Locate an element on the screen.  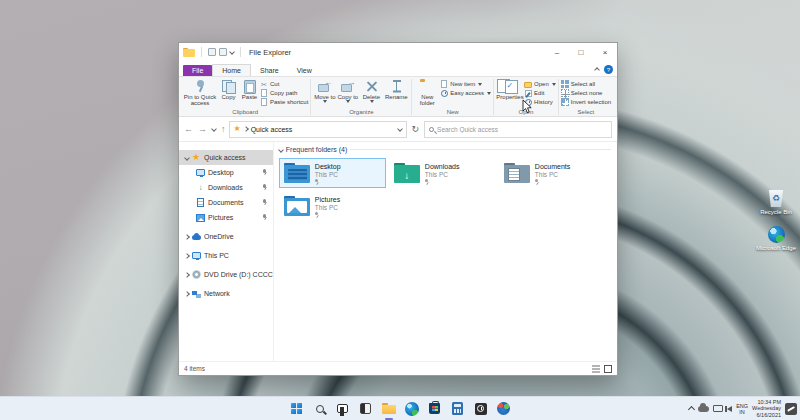
delete-button: Delete is located at coordinates (371, 90).